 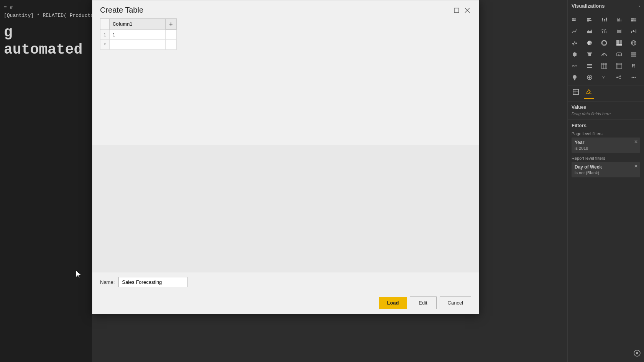 What do you see at coordinates (286, 9) in the screenshot?
I see `dialog-titlebar: Create Table` at bounding box center [286, 9].